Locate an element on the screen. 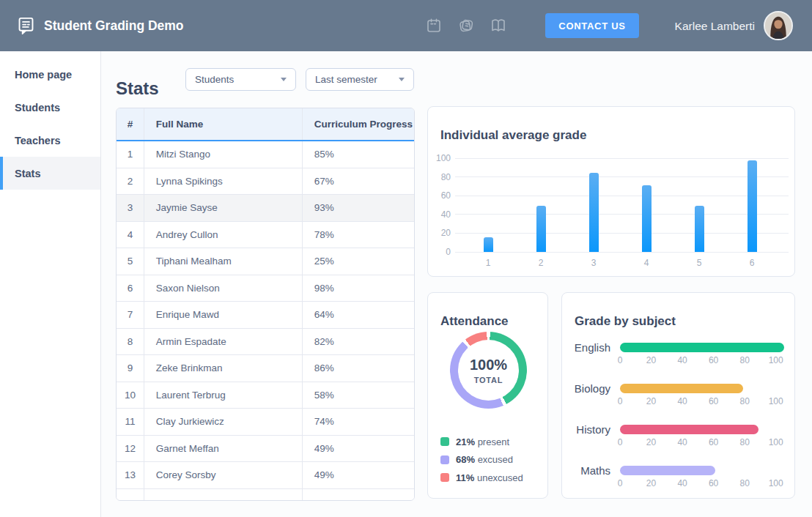 Image resolution: width=812 pixels, height=517 pixels. table-row: 6Saxon Nielson98% is located at coordinates (265, 289).